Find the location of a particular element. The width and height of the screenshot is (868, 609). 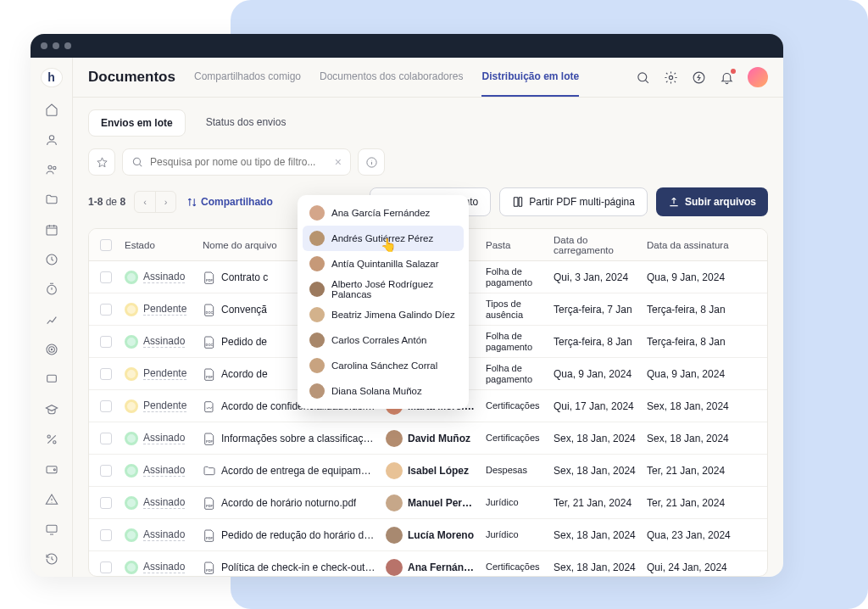

sign-date-cell: Qui, 24 Jan, 2024 is located at coordinates (688, 567).